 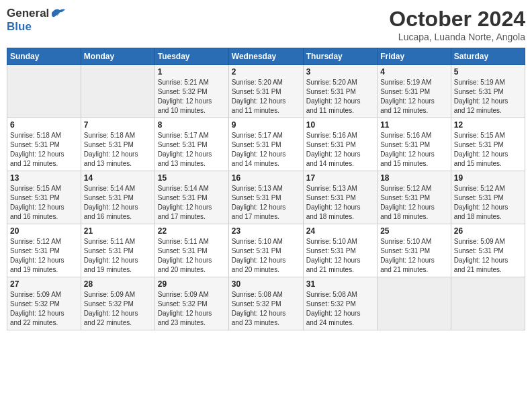 What do you see at coordinates (118, 304) in the screenshot?
I see `table-row: 28Sunrise: 5:09 AMSunset: 5:32 PMDayligh…` at bounding box center [118, 304].